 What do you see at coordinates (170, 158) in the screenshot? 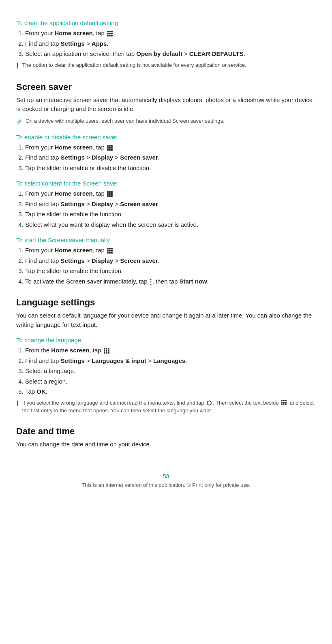
I see `enable-steps-list: From your Home screen, tap . Find and ta…` at bounding box center [170, 158].